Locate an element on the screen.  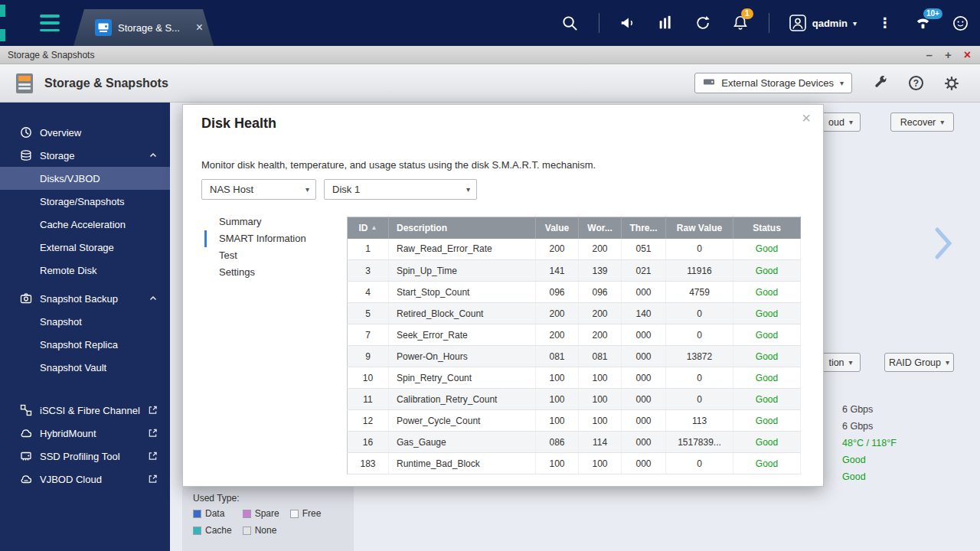
action-button-partial: tion ▾ is located at coordinates (841, 363).